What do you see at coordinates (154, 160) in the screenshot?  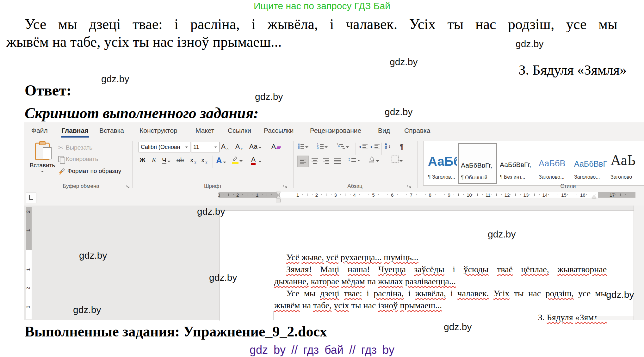 I see `italic-button: К` at bounding box center [154, 160].